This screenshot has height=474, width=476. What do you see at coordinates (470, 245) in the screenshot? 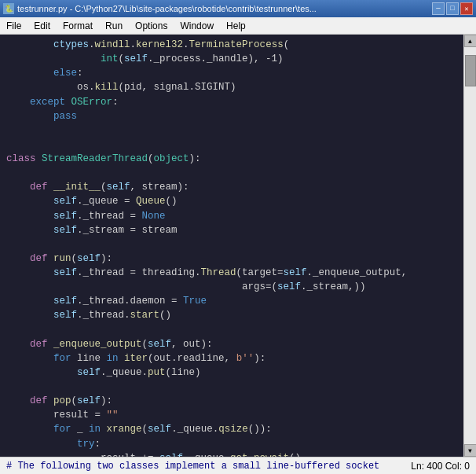
I see `vertical-scrollbar: ▲ ▼` at bounding box center [470, 245].